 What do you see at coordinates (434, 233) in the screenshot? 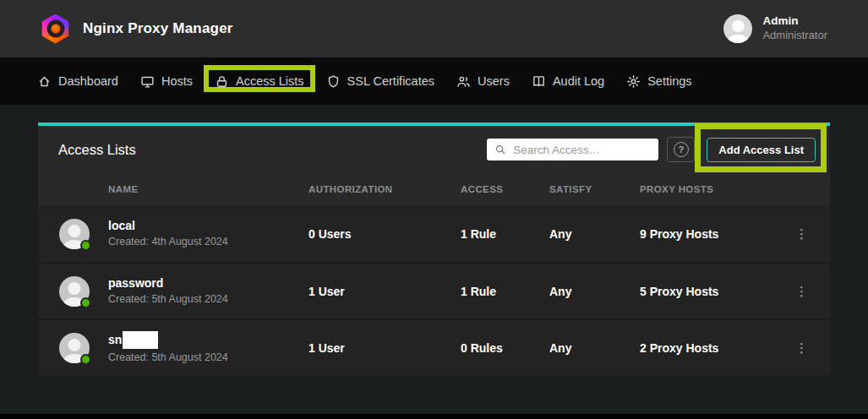
I see `table-row: local Created: 4th August 2024 0 Users 1…` at bounding box center [434, 233].